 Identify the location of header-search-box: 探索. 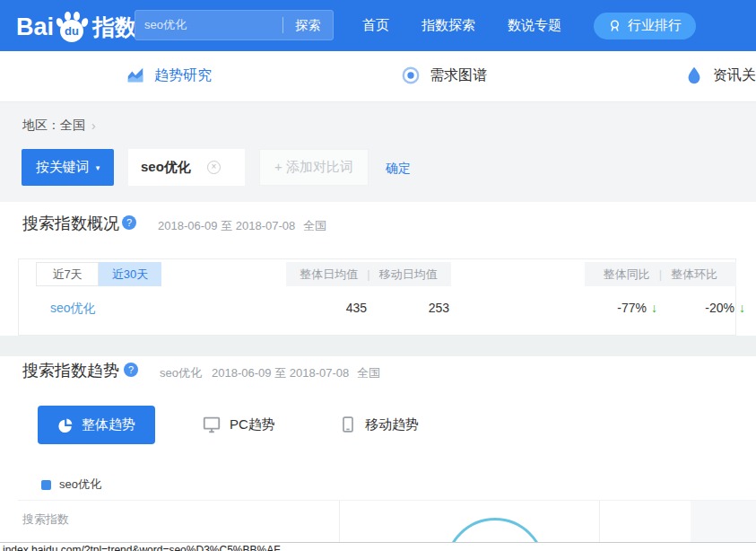
(234, 25).